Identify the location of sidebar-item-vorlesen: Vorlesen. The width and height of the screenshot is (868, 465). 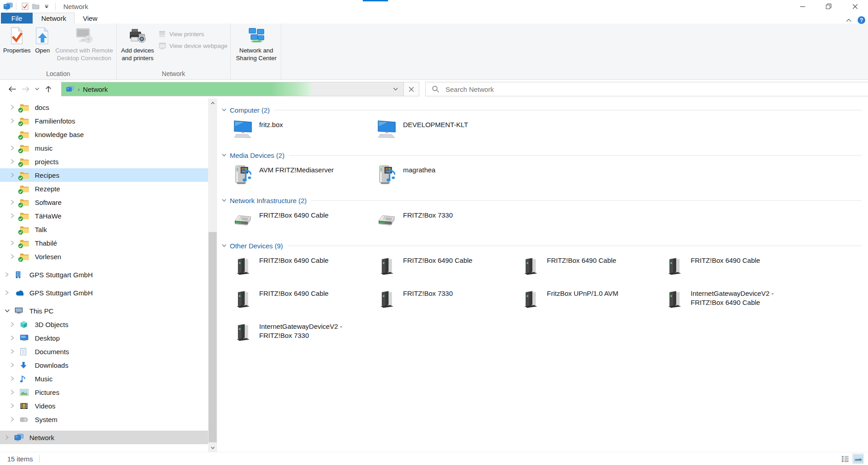
(104, 256).